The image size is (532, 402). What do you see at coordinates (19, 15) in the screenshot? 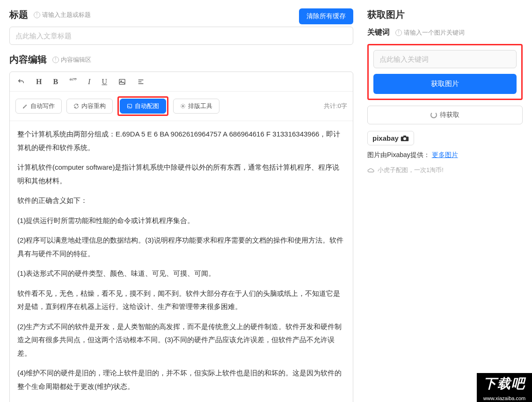
I see `title-label: 标题` at bounding box center [19, 15].